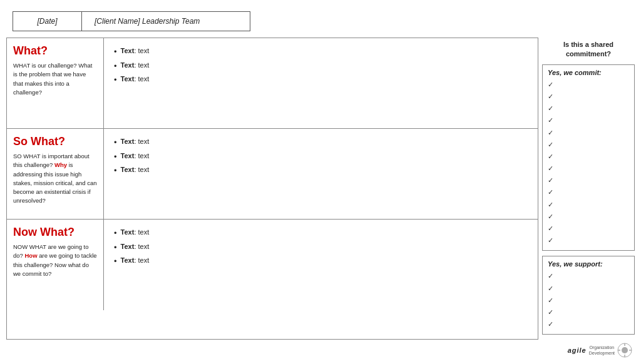  Describe the element at coordinates (55, 260) in the screenshot. I see `now-what-desc: NOW WHAT are we going to do? How are we …` at that location.